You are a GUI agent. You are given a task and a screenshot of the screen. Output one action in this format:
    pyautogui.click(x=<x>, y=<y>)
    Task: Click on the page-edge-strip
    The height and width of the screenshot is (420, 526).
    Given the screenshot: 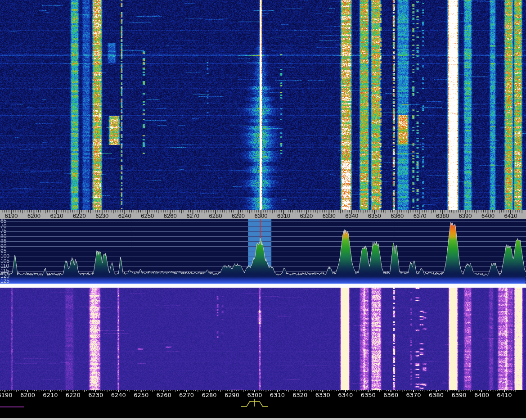 What is the action you would take?
    pyautogui.click(x=263, y=419)
    